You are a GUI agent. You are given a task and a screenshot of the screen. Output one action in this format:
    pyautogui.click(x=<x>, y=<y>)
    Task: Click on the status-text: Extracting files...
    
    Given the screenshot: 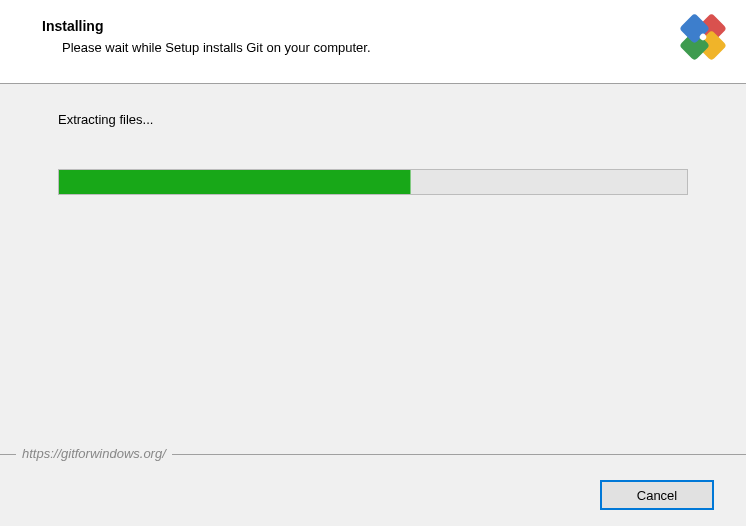 What is the action you would take?
    pyautogui.click(x=373, y=120)
    